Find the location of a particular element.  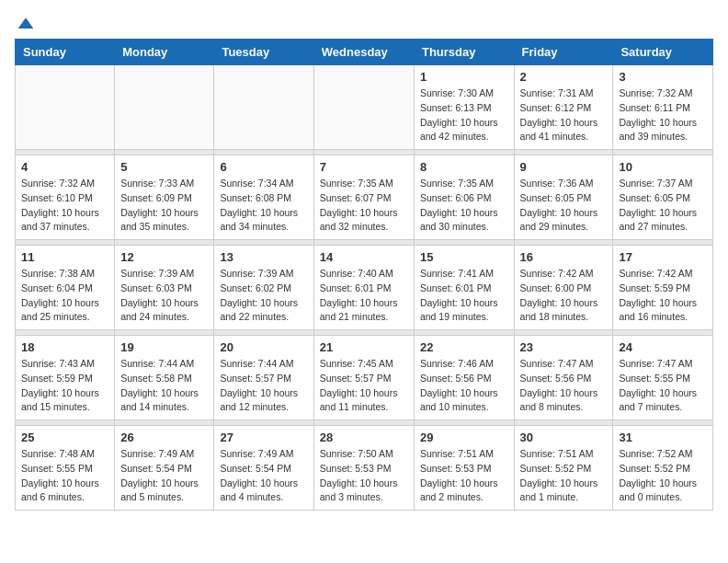

day-info: Sunrise: 7:50 AMSunset: 5:53 PMDaylight:… is located at coordinates (364, 477).